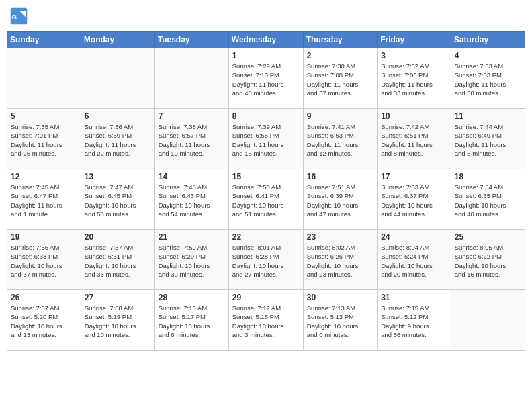  I want to click on day-info: Sunrise: 8:04 AM Sunset: 6:24 PM Dayligh…, so click(414, 261).